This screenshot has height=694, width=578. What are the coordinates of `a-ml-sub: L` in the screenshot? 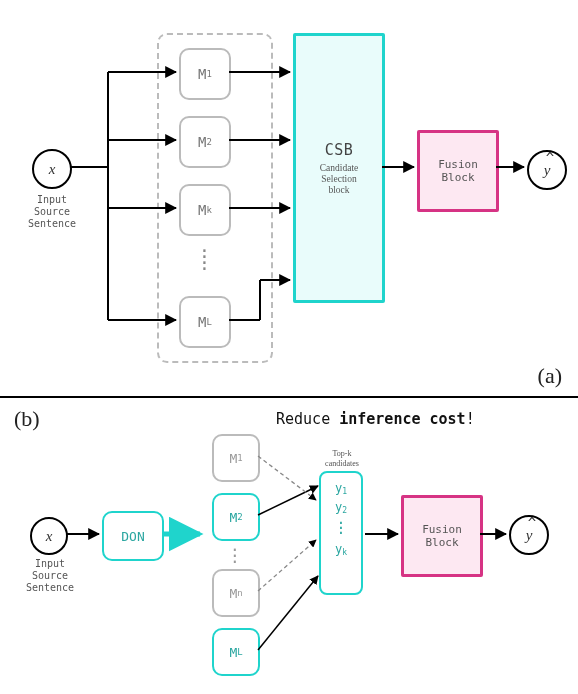 It's located at (210, 322).